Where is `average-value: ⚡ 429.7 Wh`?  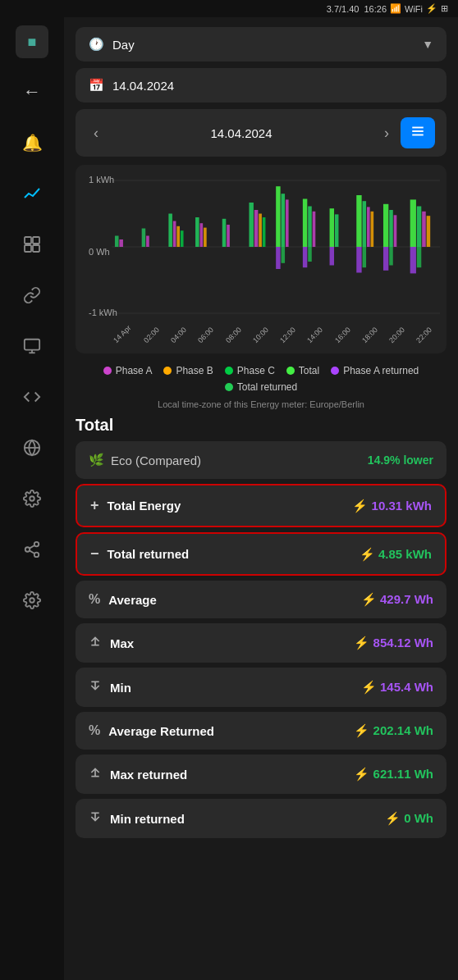
average-value: ⚡ 429.7 Wh is located at coordinates (397, 599).